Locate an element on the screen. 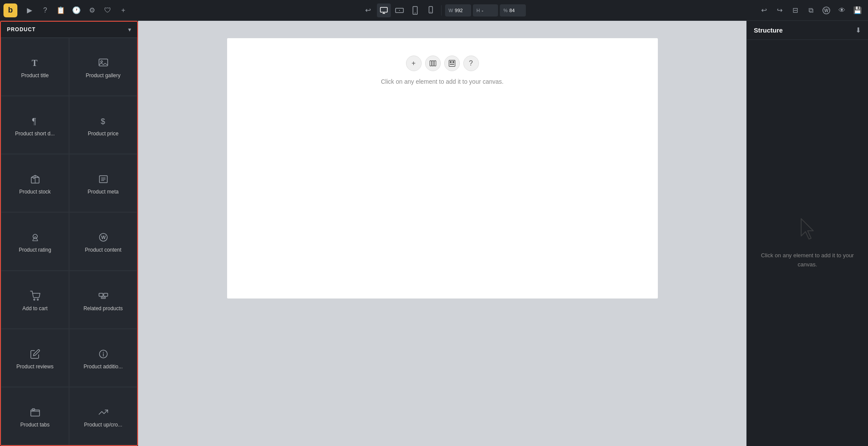 The height and width of the screenshot is (446, 868). toolbar-wp-icon: W is located at coordinates (826, 10).